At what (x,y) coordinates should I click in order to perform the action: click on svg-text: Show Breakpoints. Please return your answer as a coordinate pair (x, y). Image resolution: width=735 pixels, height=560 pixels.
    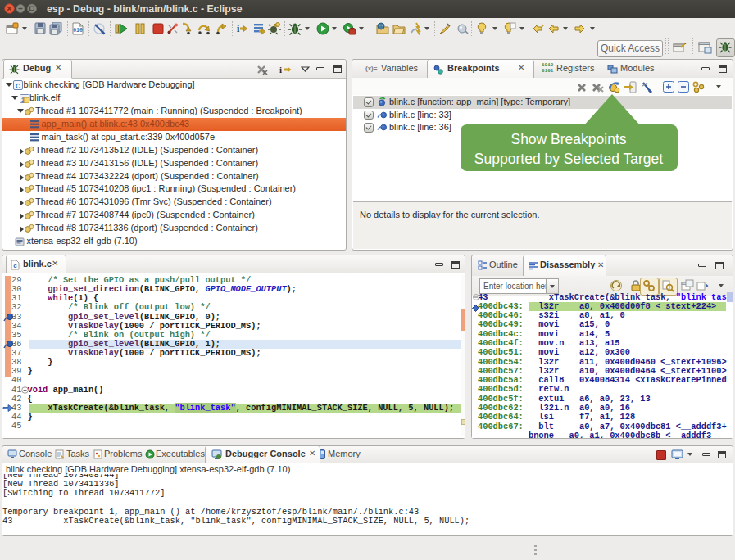
    Looking at the image, I should click on (569, 139).